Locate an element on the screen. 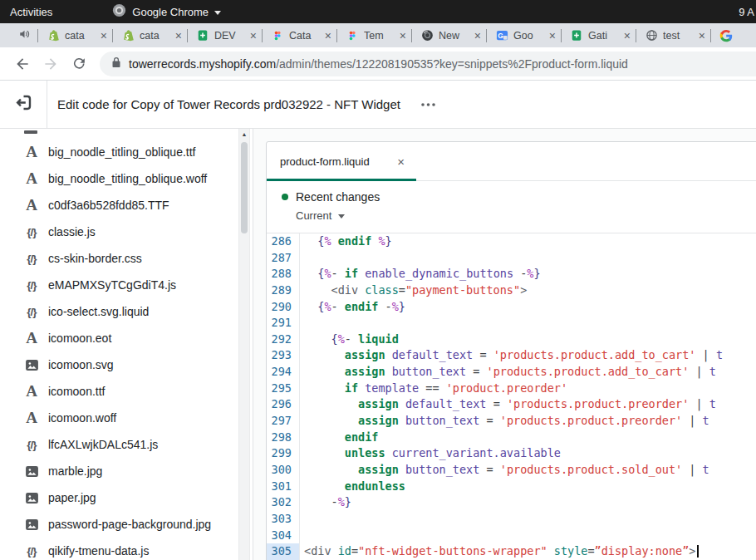 The image size is (756, 560). browser-tab-cata: Cata× is located at coordinates (299, 35).